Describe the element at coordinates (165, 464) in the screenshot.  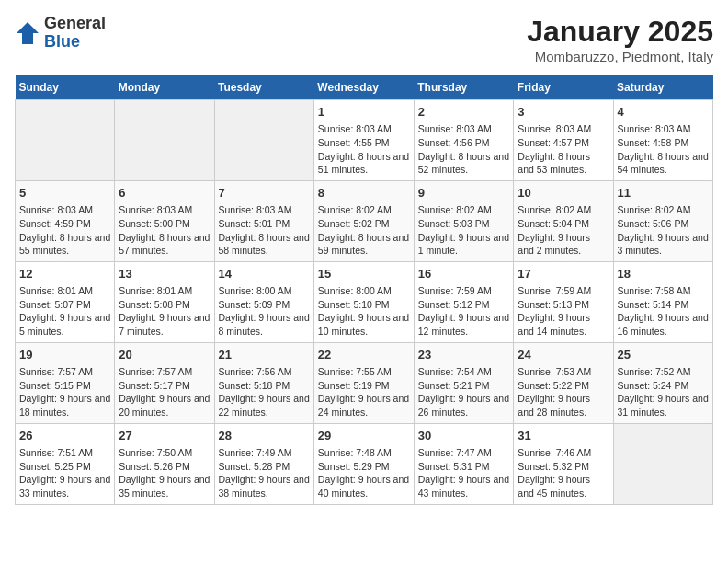
I see `calendar-cell: 27Sunrise: 7:50 AM Sunset: 5:26 PM Dayli…` at that location.